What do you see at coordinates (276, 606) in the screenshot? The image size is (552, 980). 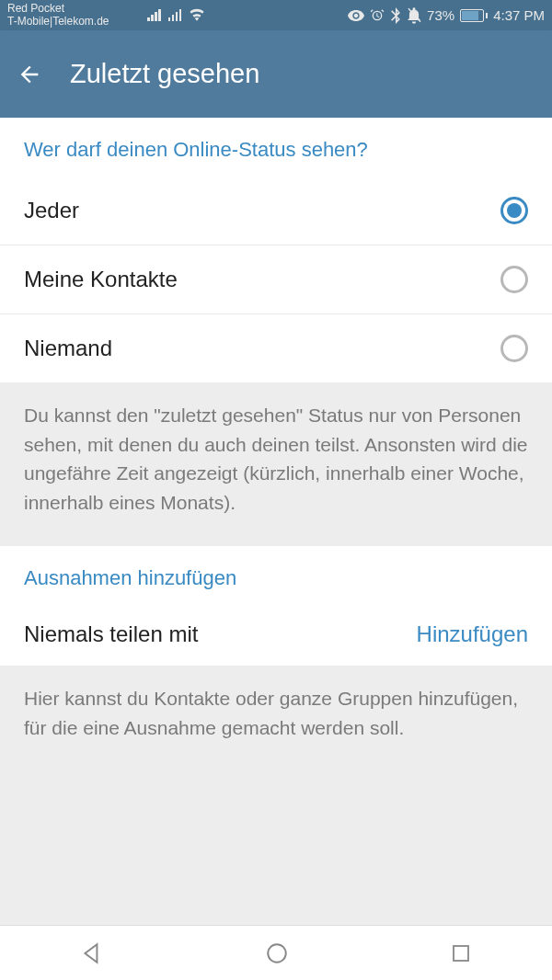 I see `exceptions-section: Ausnahmen hinzufügen Niemals teilen mit …` at bounding box center [276, 606].